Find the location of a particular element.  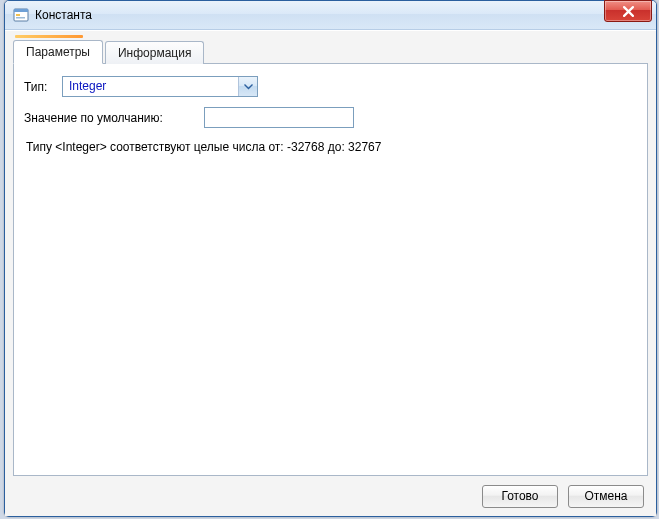

default-value-input is located at coordinates (279, 118).